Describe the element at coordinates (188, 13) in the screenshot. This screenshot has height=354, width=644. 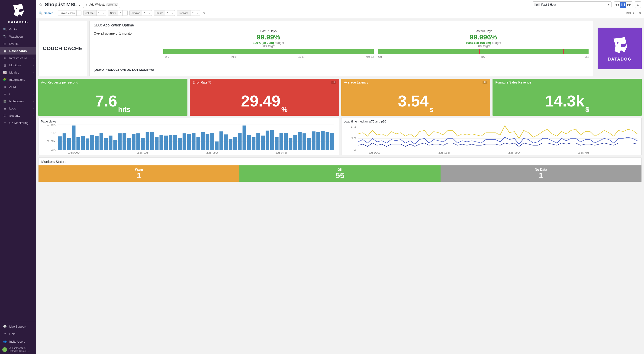
I see `template-var-service: $service*▾` at that location.